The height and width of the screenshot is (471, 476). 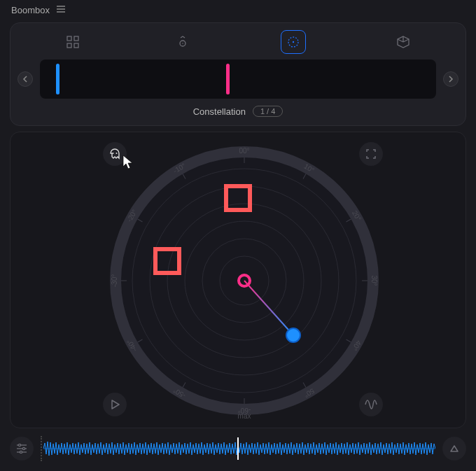 I want to click on settings-button, so click(x=22, y=449).